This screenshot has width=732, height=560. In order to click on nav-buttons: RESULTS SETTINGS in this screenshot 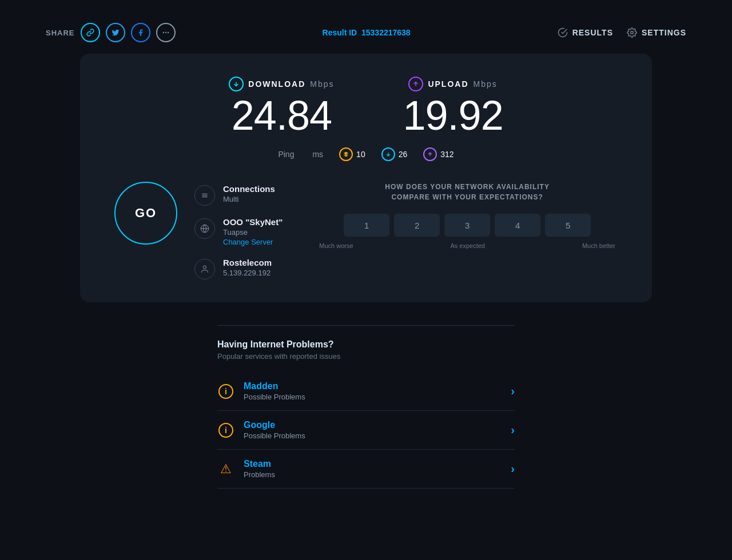, I will do `click(622, 33)`.